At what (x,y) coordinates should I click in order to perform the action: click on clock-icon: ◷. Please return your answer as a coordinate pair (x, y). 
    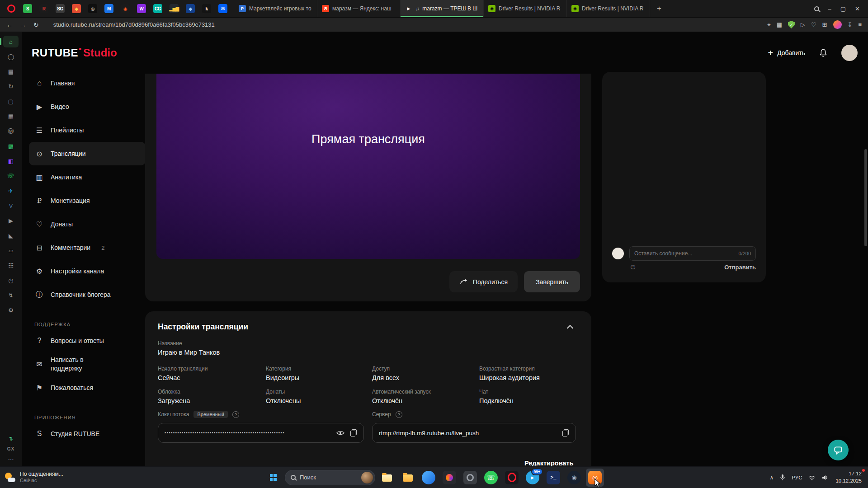
    Looking at the image, I should click on (11, 280).